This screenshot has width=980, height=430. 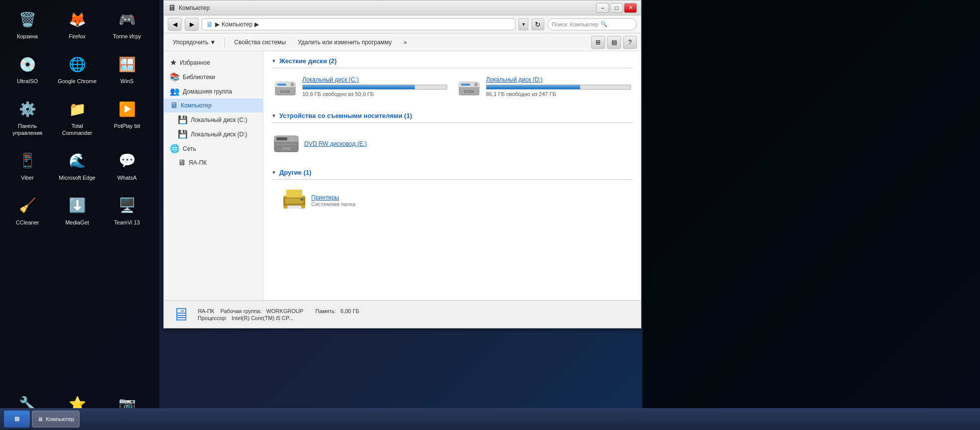 What do you see at coordinates (603, 8) in the screenshot?
I see `minimize-button: −` at bounding box center [603, 8].